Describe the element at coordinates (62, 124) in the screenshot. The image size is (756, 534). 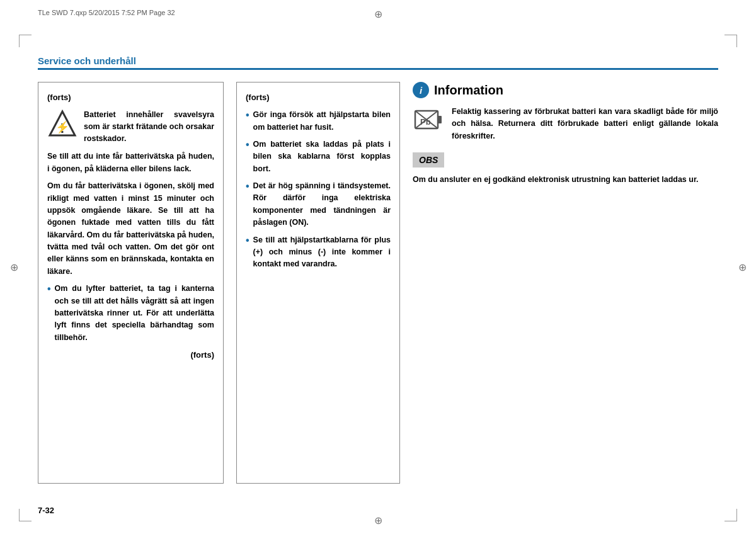
I see `warning-triangle-icon: ! ⚡` at that location.